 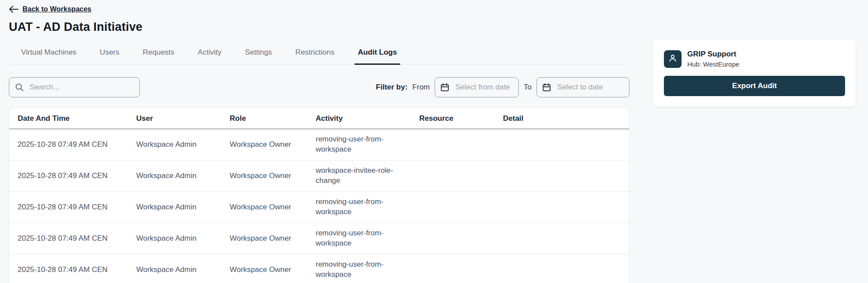 What do you see at coordinates (528, 87) in the screenshot?
I see `to-label: To` at bounding box center [528, 87].